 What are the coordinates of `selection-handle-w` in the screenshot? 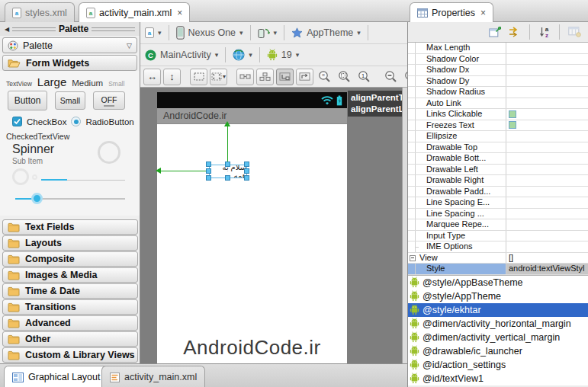 It's located at (209, 171).